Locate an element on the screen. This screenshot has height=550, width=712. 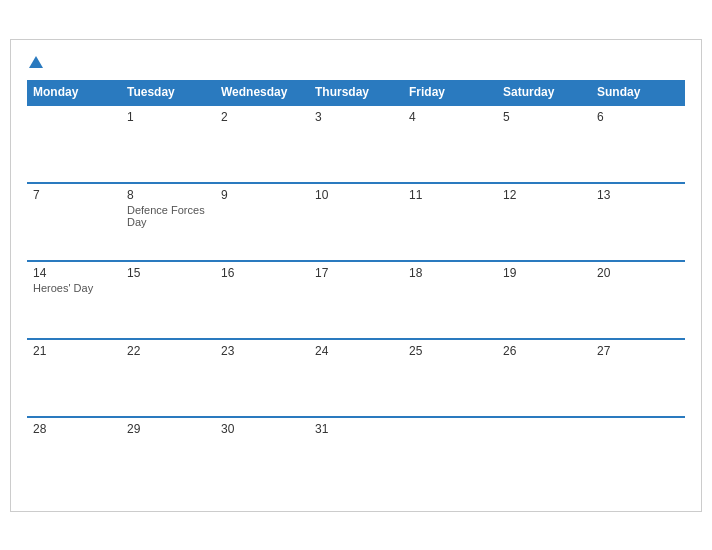
calendar-day-cell: 23 is located at coordinates (262, 378).